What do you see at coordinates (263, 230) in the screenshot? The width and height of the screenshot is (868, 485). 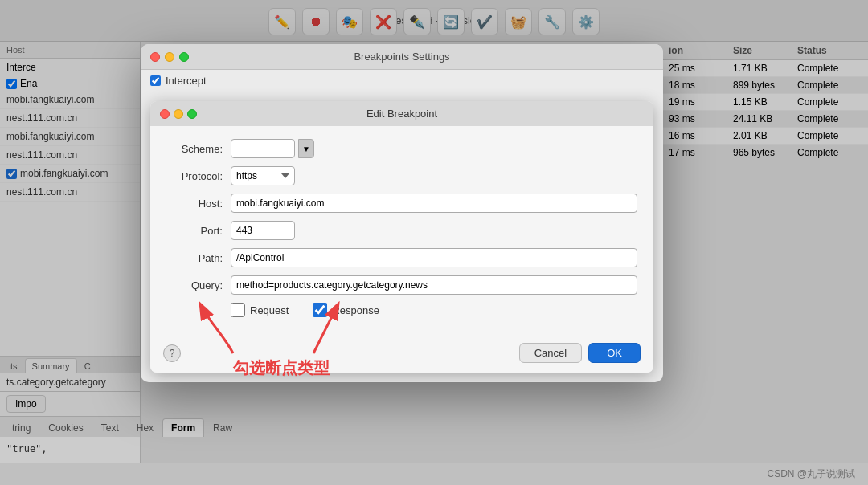 I see `port-input` at bounding box center [263, 230].